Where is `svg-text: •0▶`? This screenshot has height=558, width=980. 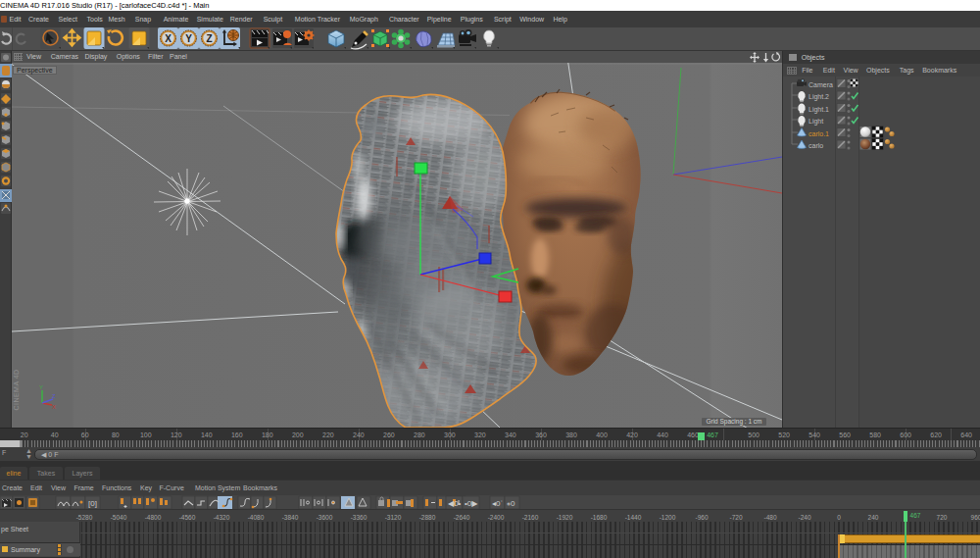 svg-text: •0▶ is located at coordinates (471, 504).